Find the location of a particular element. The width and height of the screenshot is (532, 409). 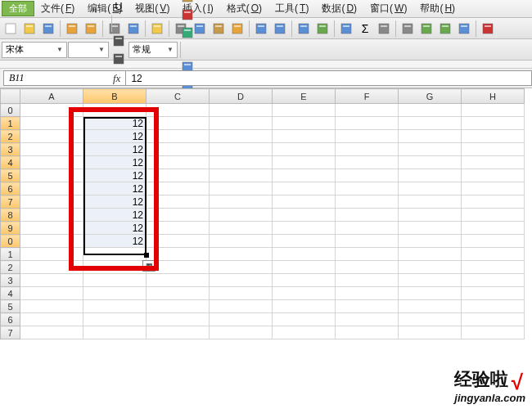

row-header: 6 is located at coordinates (11, 189).